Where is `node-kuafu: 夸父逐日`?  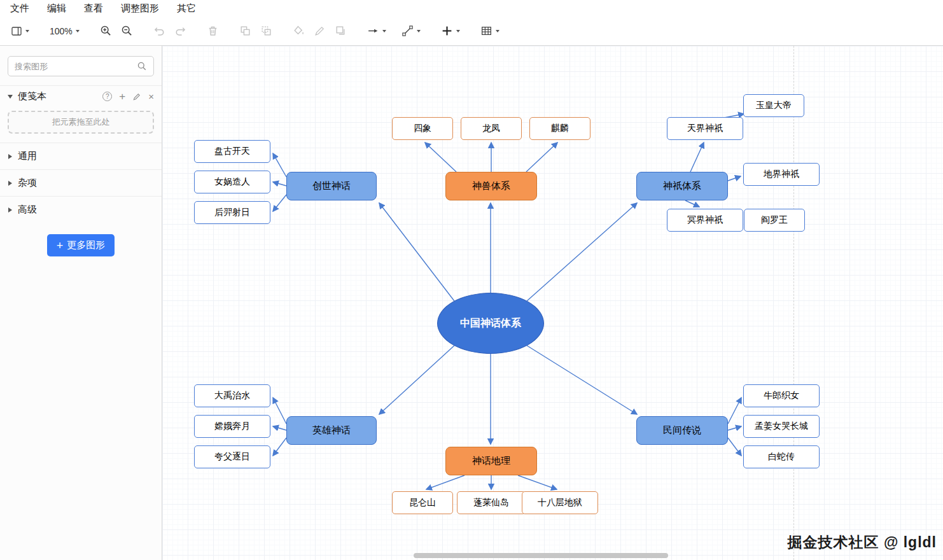 node-kuafu: 夸父逐日 is located at coordinates (232, 457).